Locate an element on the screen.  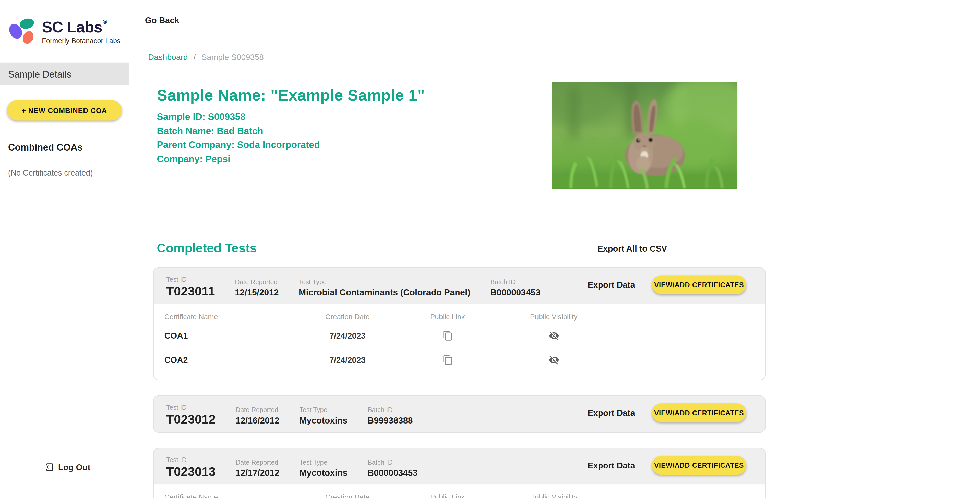
date-reported-field: Date Reported 12/15/2012 is located at coordinates (257, 288).